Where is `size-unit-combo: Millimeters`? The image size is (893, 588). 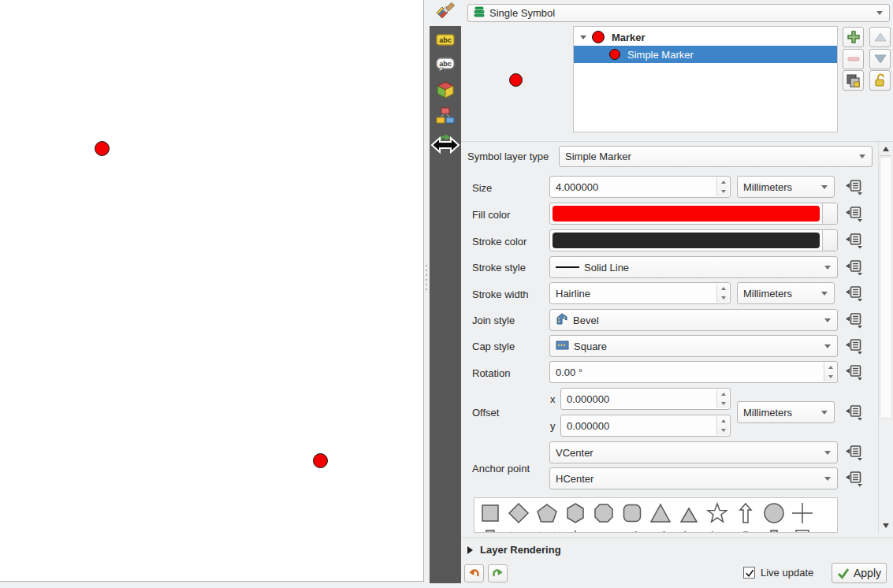
size-unit-combo: Millimeters is located at coordinates (786, 187).